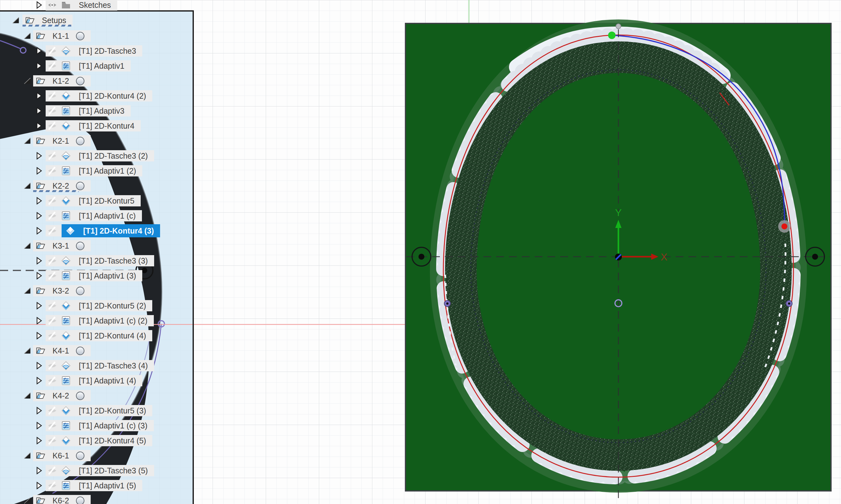  What do you see at coordinates (61, 186) in the screenshot?
I see `row-label: K2-2` at bounding box center [61, 186].